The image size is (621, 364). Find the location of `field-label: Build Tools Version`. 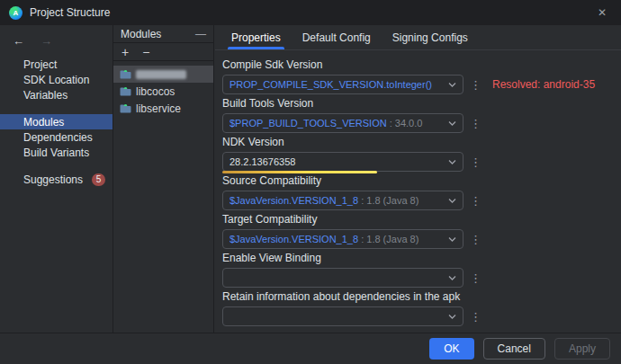

field-label: Build Tools Version is located at coordinates (421, 104).